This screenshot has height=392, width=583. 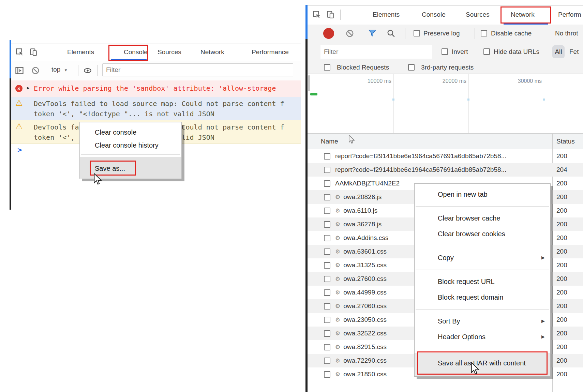 What do you see at coordinates (59, 70) in the screenshot?
I see `context-selector: top ▾` at bounding box center [59, 70].